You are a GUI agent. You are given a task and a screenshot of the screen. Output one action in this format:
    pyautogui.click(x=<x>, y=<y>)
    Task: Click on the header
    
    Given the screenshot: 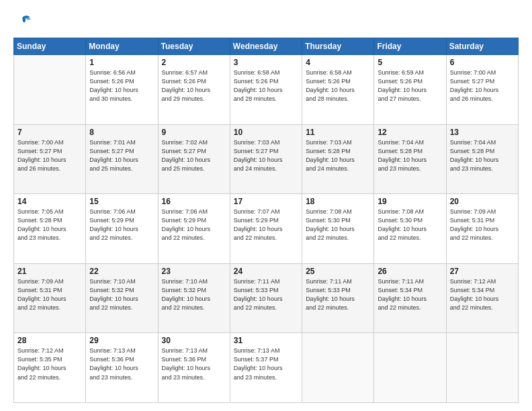 What is the action you would take?
    pyautogui.click(x=266, y=21)
    